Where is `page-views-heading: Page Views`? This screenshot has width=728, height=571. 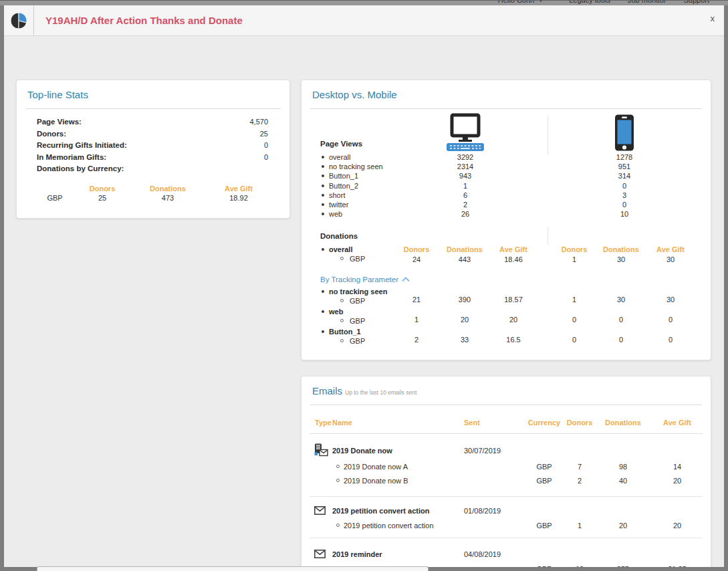 page-views-heading: Page Views is located at coordinates (341, 144).